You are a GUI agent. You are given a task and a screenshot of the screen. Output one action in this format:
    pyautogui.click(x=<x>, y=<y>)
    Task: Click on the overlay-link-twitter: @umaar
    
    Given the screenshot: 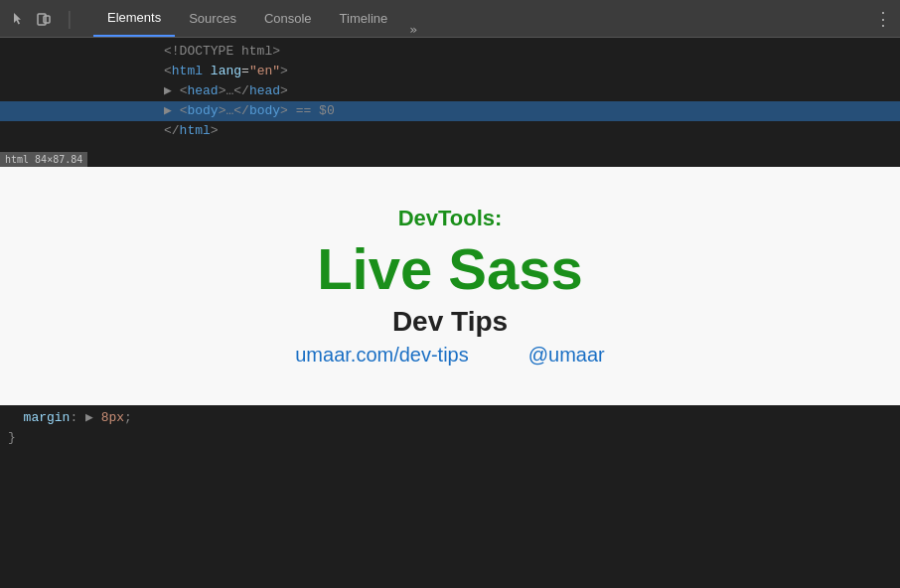 What is the action you would take?
    pyautogui.click(x=566, y=356)
    